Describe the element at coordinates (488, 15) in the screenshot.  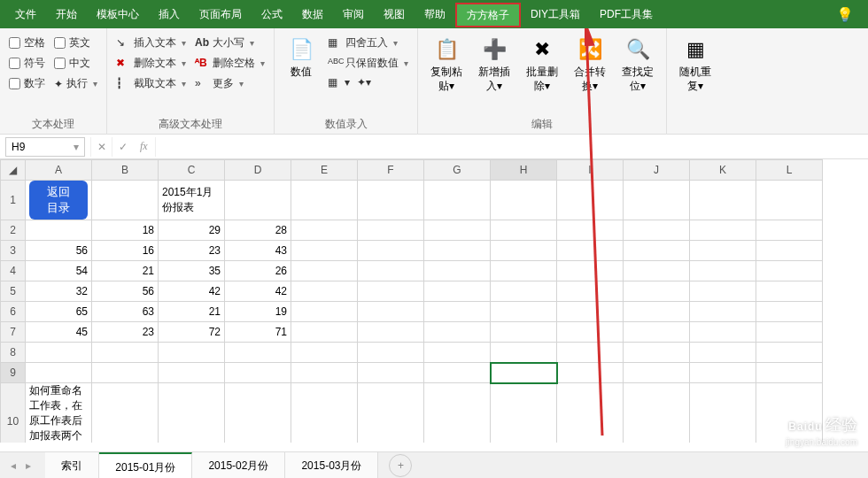
I see `tab-ffgz: 方方格子` at that location.